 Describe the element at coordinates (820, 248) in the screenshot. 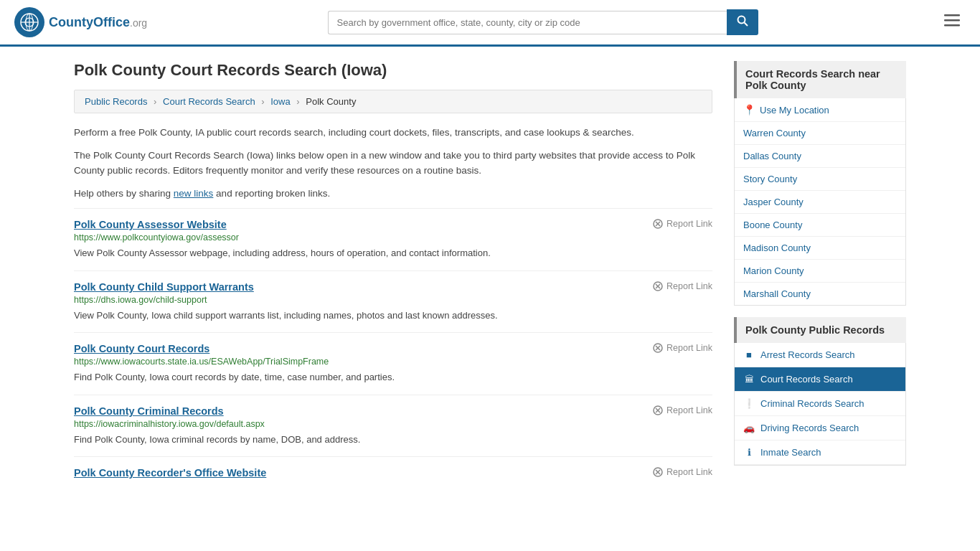

I see `nearby-county-5: Madison County` at that location.